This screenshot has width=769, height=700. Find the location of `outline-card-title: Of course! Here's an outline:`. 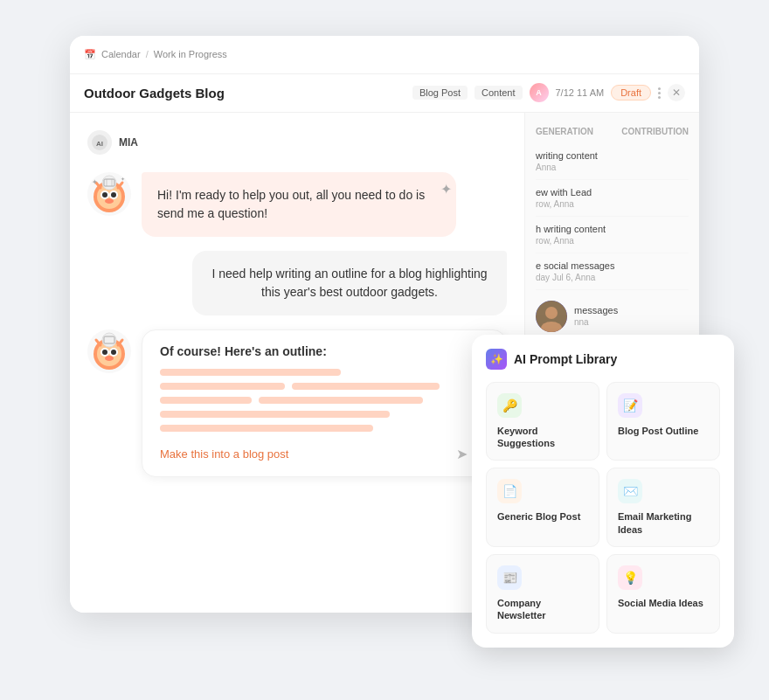

outline-card-title: Of course! Here's an outline: is located at coordinates (324, 351).